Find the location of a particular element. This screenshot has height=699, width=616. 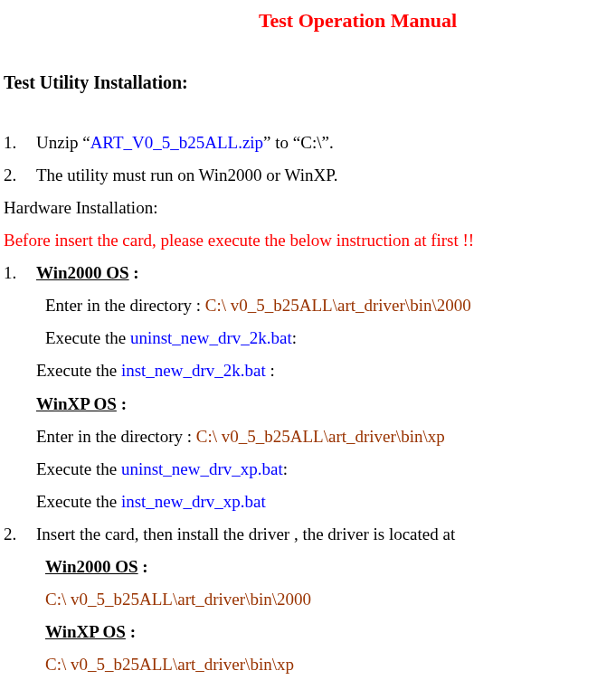

batch-file: uninst_new_drv_xp.bat is located at coordinates (203, 468).